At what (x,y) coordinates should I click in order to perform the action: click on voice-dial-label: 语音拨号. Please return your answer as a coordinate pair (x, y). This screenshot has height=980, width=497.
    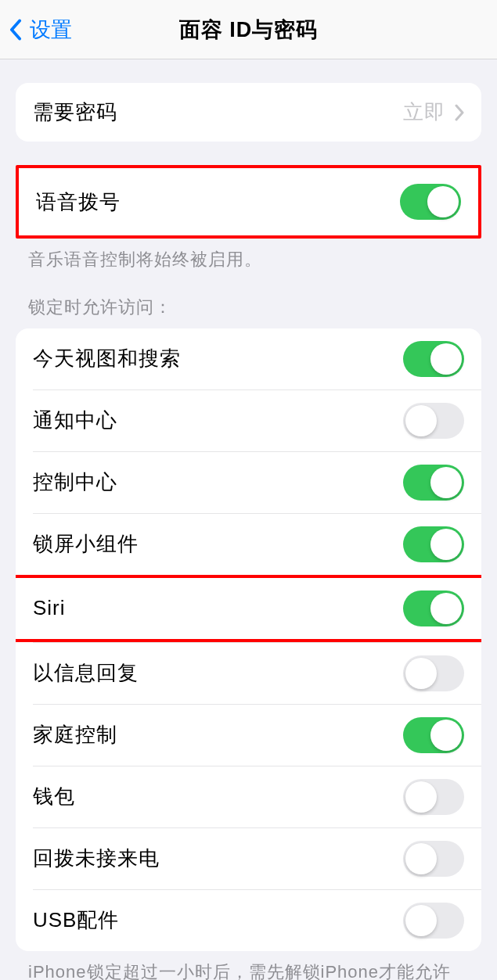
    Looking at the image, I should click on (78, 202).